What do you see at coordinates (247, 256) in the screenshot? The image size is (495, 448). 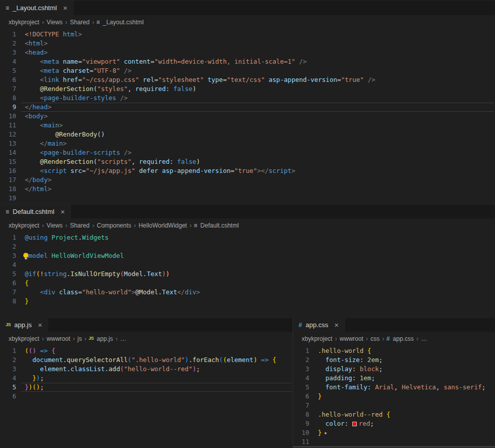 I see `code-line: 3@model HelloWorldViewModel` at bounding box center [247, 256].